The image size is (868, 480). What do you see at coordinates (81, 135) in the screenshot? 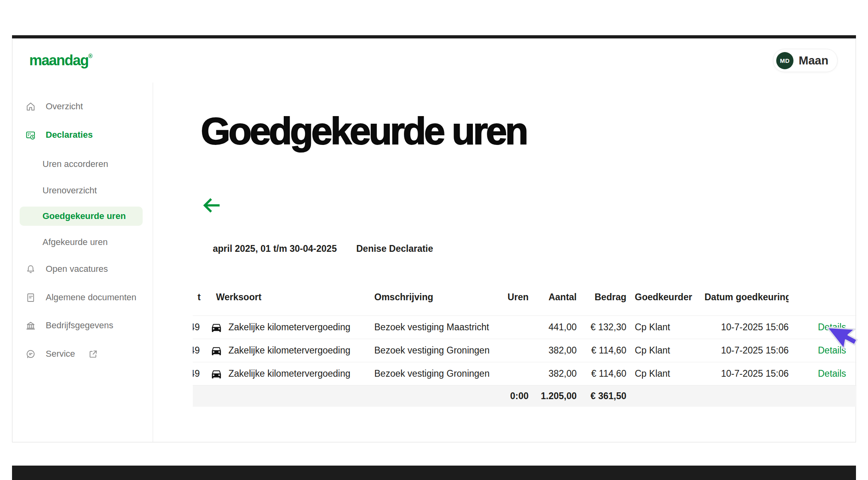
I see `sidebar-item-declaraties: Declaraties` at bounding box center [81, 135].